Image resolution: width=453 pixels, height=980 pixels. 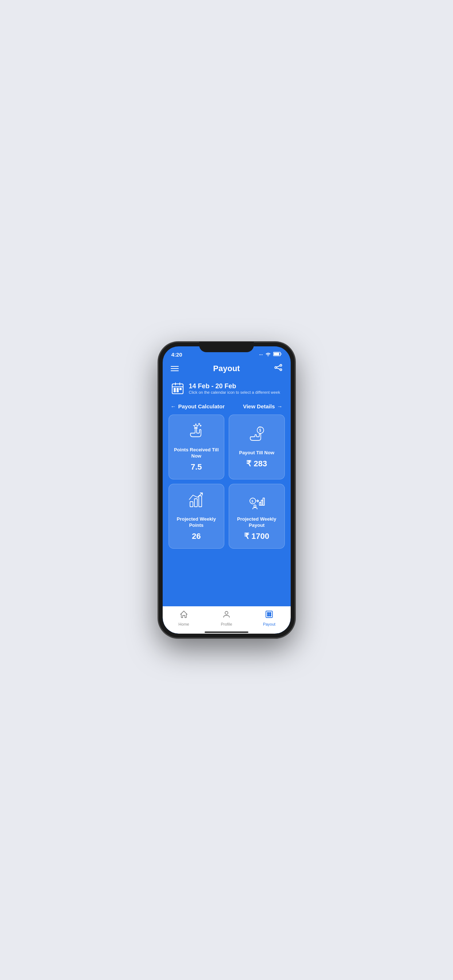 What do you see at coordinates (279, 368) in the screenshot?
I see `share-icon` at bounding box center [279, 368].